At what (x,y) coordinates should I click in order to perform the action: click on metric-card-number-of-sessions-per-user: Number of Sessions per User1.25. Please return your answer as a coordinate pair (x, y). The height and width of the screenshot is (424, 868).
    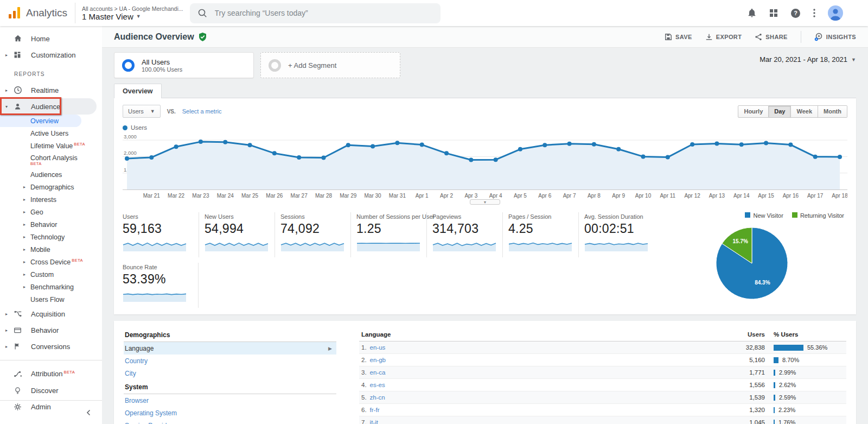
    Looking at the image, I should click on (388, 235).